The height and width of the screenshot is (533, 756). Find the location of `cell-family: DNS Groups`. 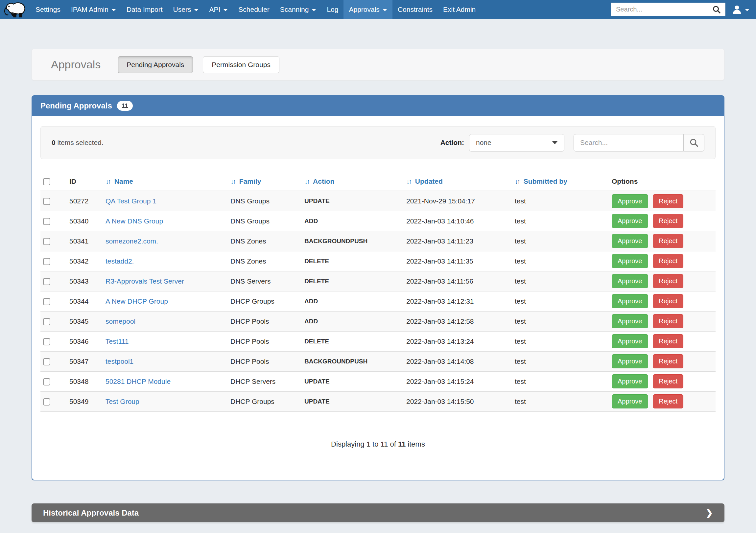

cell-family: DNS Groups is located at coordinates (265, 221).